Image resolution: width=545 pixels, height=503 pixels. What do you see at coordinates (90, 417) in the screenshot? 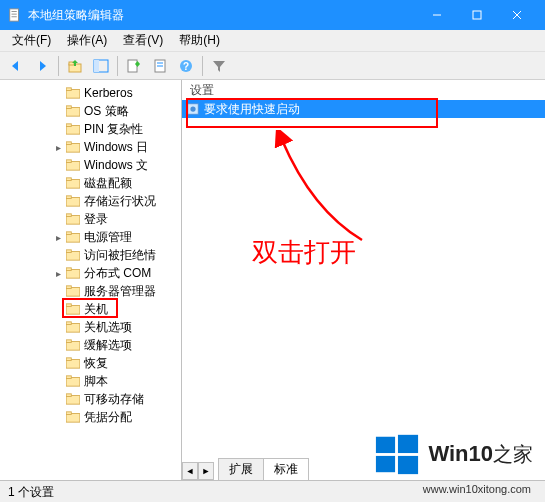
I see `tree-item: 凭据分配` at bounding box center [90, 417].